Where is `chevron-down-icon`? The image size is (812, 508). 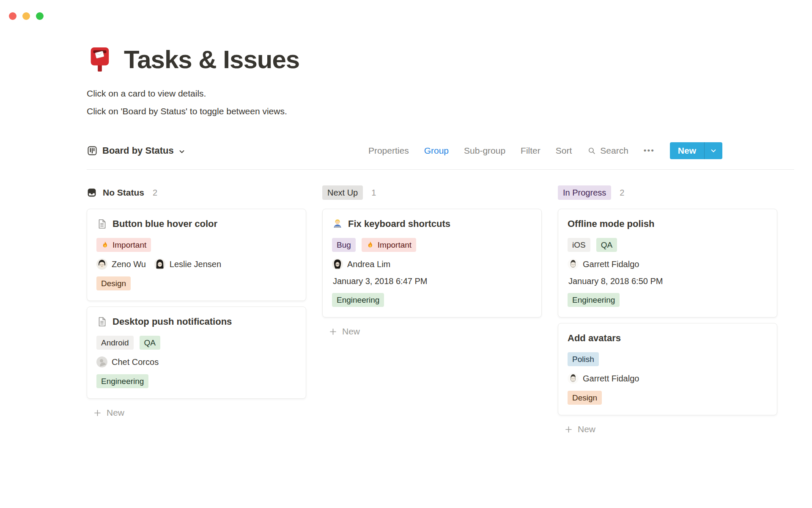
chevron-down-icon is located at coordinates (182, 152).